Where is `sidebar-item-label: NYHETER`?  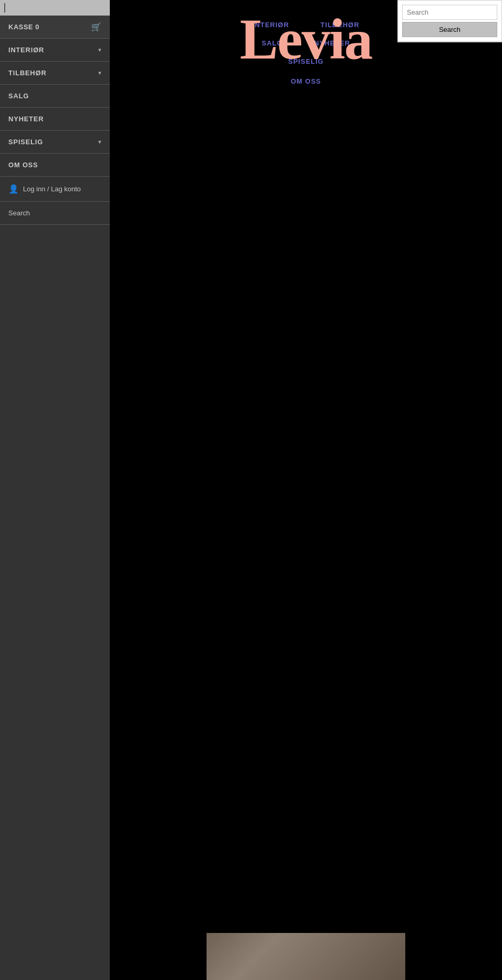 sidebar-item-label: NYHETER is located at coordinates (26, 119).